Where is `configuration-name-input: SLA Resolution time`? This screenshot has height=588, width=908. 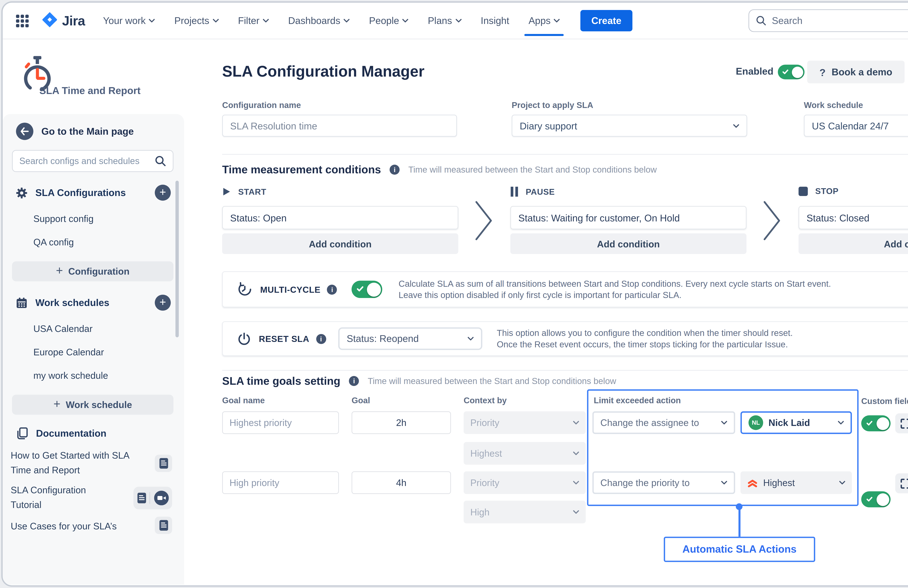
configuration-name-input: SLA Resolution time is located at coordinates (340, 126).